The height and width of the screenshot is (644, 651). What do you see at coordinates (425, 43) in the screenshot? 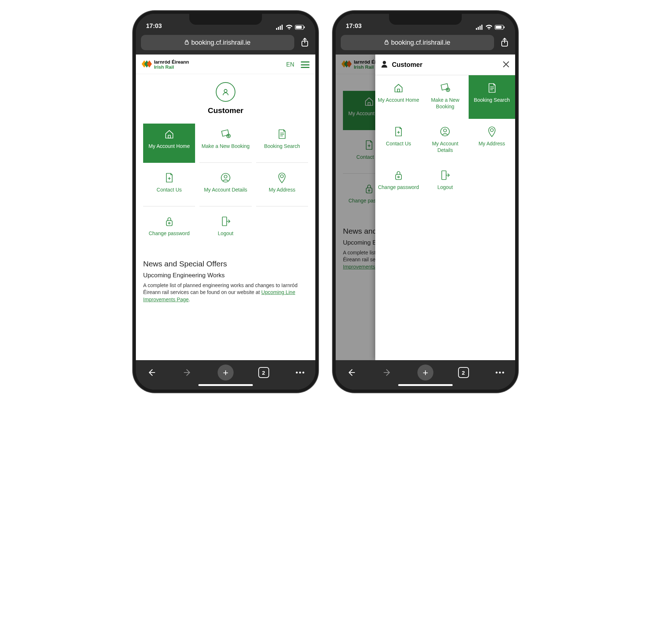
I see `browser-url-bar: booking.cf.irishrail.ie` at bounding box center [425, 43].